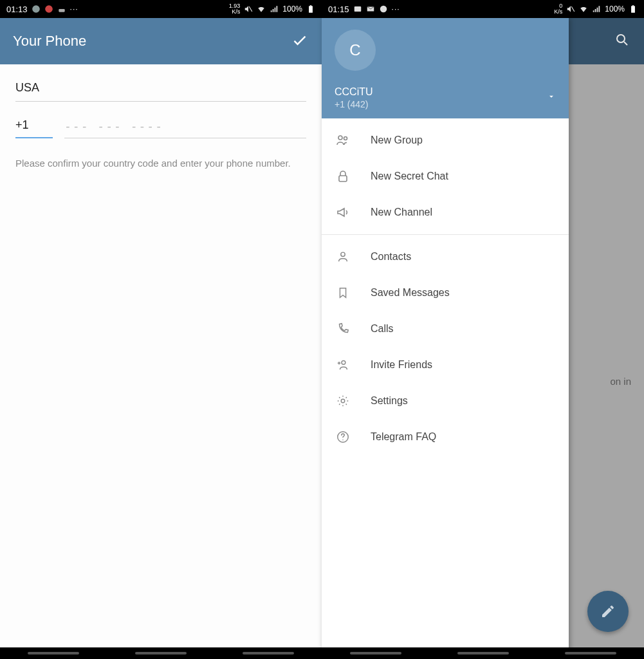 The image size is (644, 659). What do you see at coordinates (401, 212) in the screenshot?
I see `menu-label: New Channel` at bounding box center [401, 212].